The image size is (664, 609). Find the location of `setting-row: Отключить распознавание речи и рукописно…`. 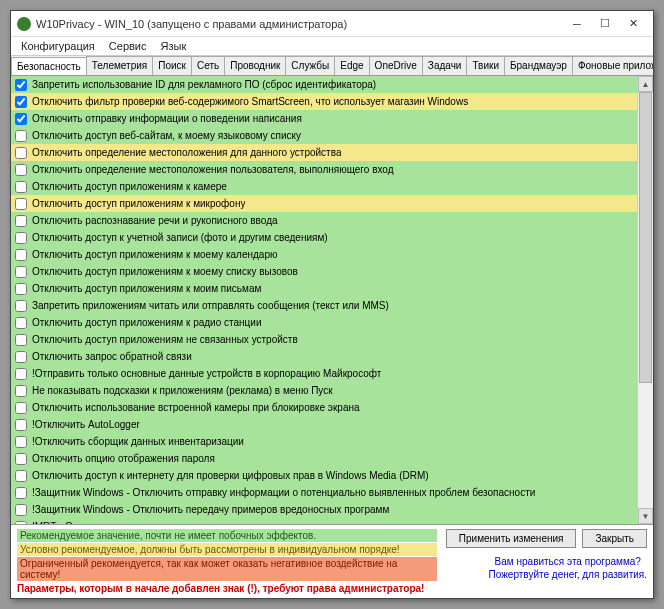

setting-row: Отключить распознавание речи и рукописно… is located at coordinates (324, 220).